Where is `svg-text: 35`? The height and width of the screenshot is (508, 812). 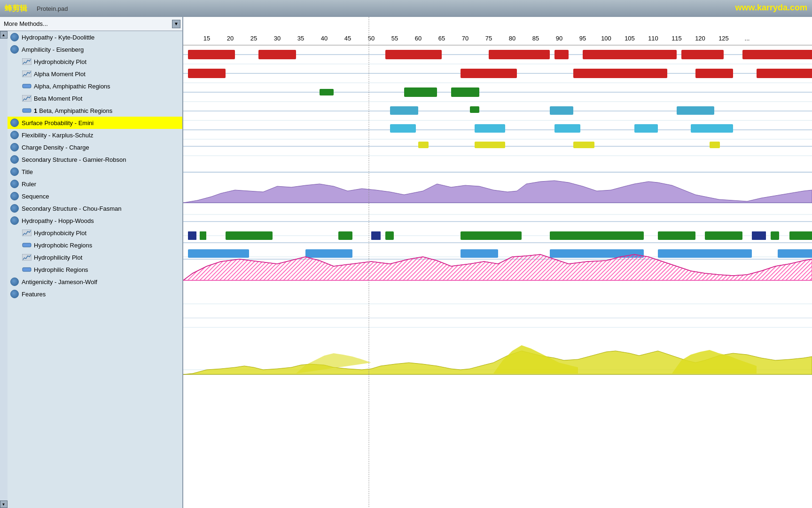
svg-text: 35 is located at coordinates (301, 39).